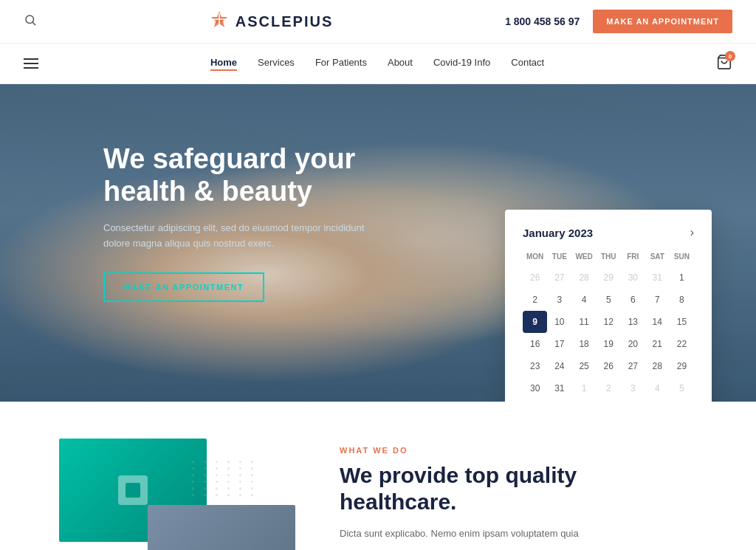 The width and height of the screenshot is (756, 550). I want to click on search-icon, so click(30, 21).